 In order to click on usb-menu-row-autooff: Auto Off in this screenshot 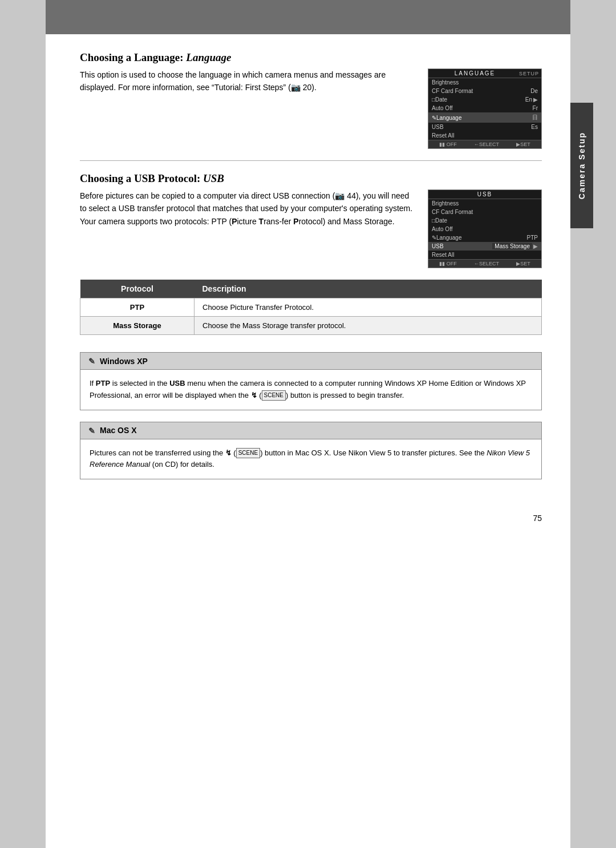, I will do `click(485, 229)`.